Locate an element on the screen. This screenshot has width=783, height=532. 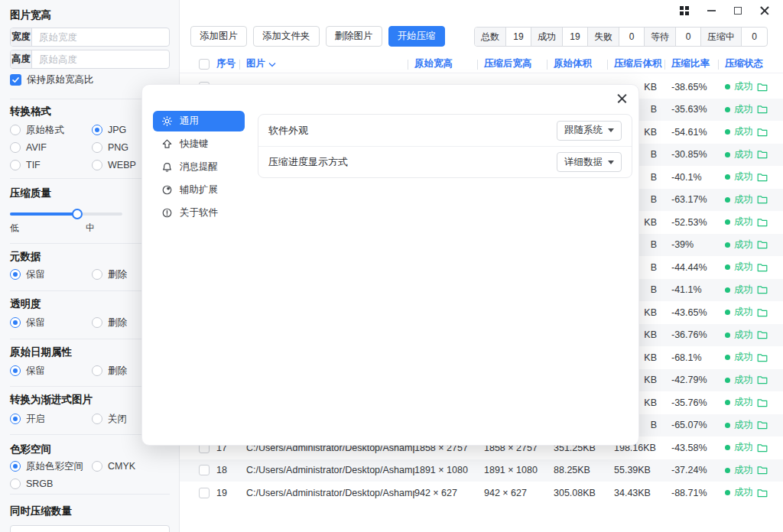
radio-option: 原始格式 is located at coordinates (50, 130).